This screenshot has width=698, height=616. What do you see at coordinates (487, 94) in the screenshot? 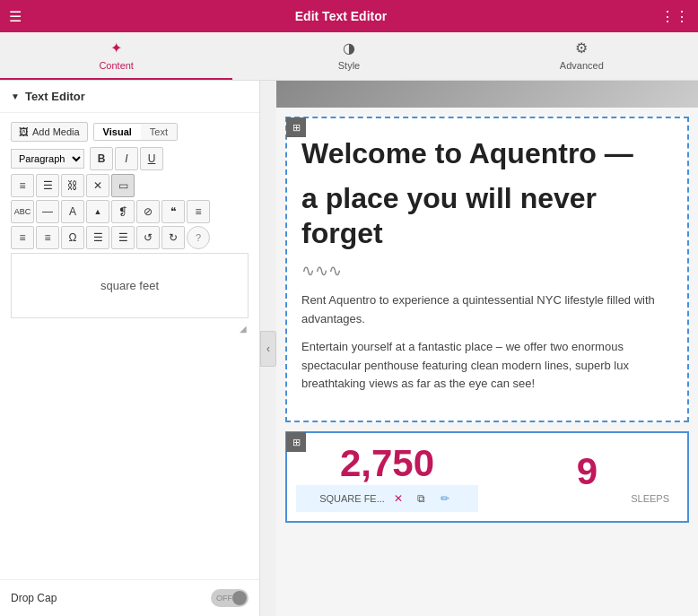
I see `canvas-top-image` at bounding box center [487, 94].